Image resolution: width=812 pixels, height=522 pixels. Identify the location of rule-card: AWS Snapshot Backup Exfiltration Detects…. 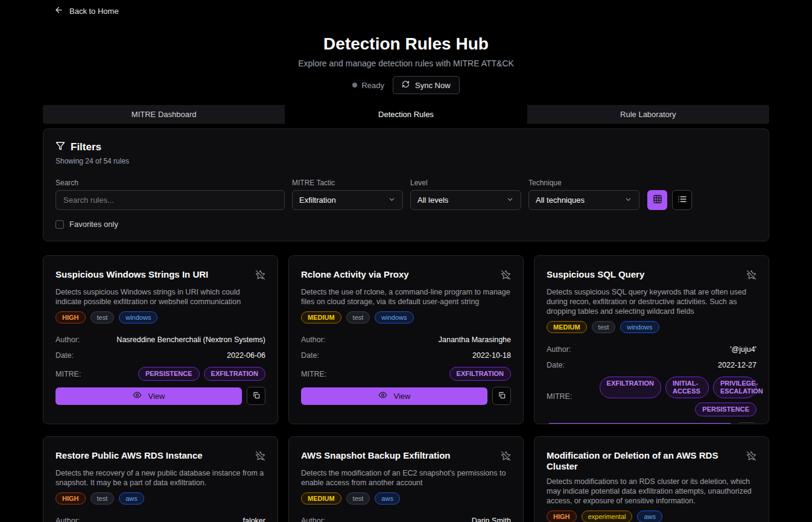
(406, 479).